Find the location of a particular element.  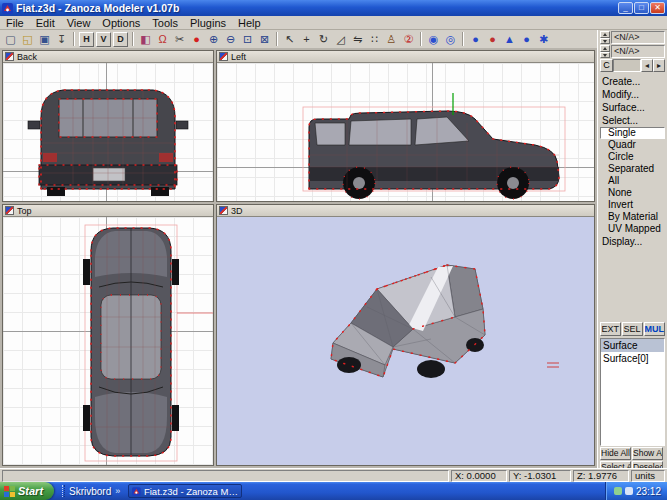

select-mode-item: Single is located at coordinates (632, 133).